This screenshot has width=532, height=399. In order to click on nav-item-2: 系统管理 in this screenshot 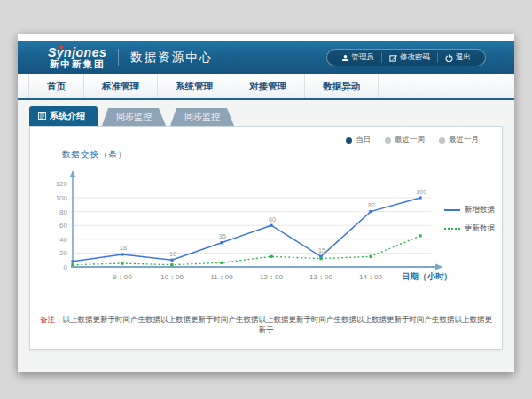, I will do `click(195, 87)`.